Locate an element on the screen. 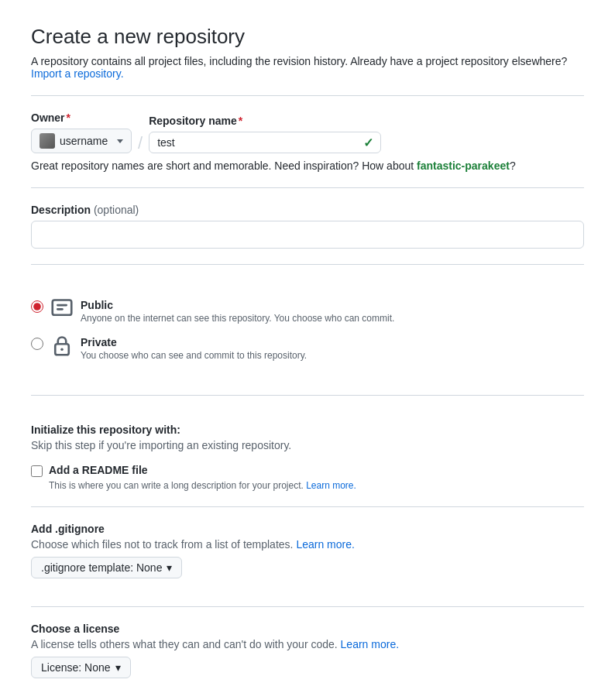  description-label: Description (optional) is located at coordinates (308, 210).